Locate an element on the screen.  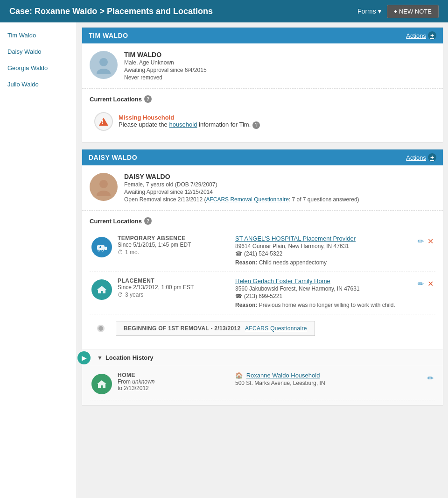
home-icon is located at coordinates (102, 384).